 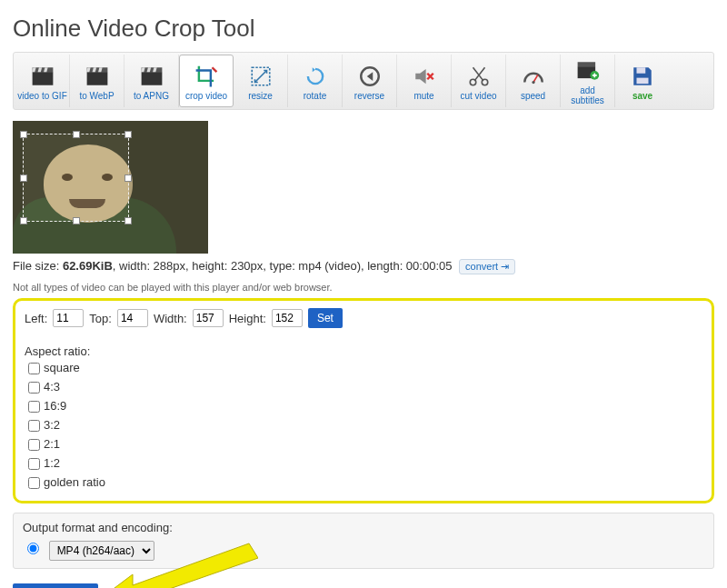 I want to click on tool-label: cut video, so click(x=478, y=96).